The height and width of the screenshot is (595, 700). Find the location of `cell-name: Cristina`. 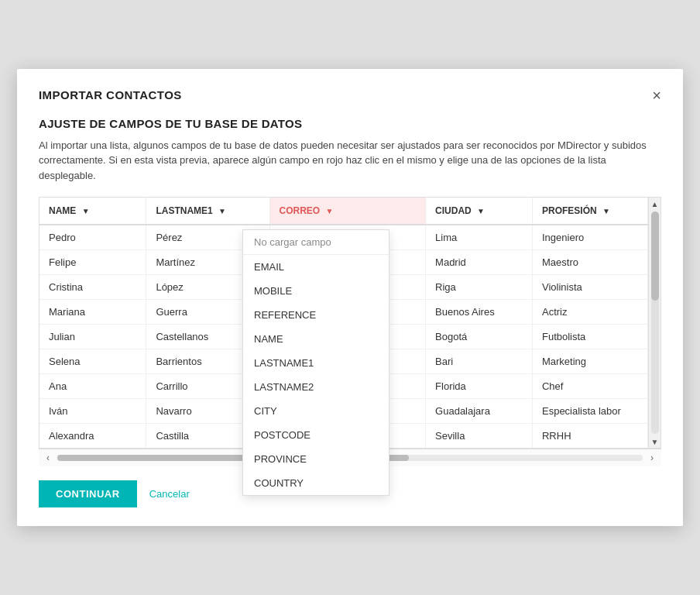

cell-name: Cristina is located at coordinates (93, 287).